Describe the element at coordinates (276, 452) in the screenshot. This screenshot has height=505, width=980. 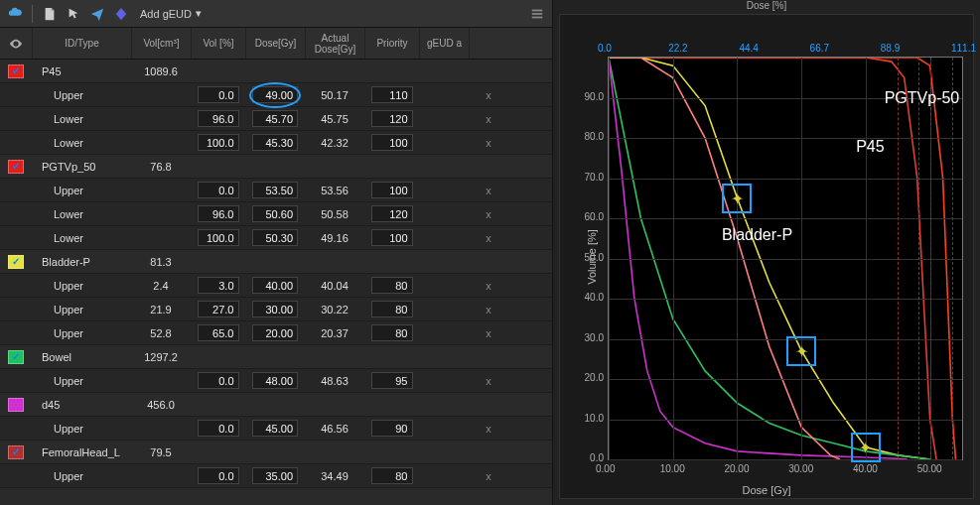
I see `structure-row: FemoralHead_L 79.5` at that location.